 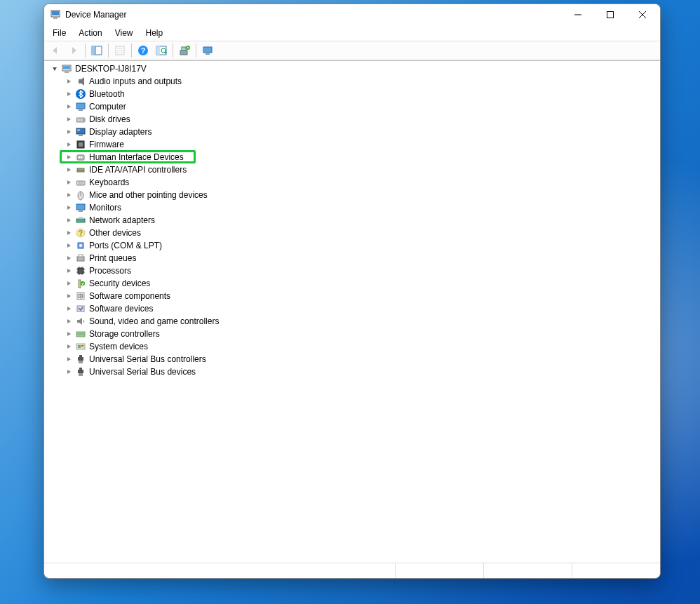 What do you see at coordinates (361, 94) in the screenshot?
I see `tree-category-node: Bluetooth` at bounding box center [361, 94].